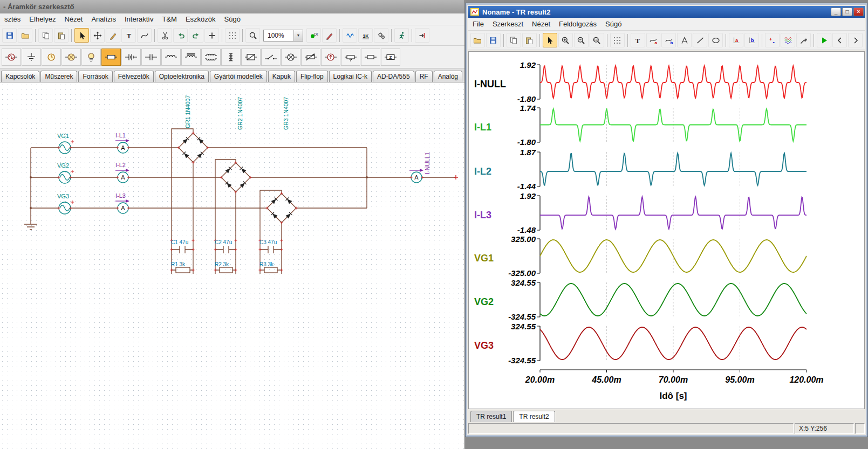  Describe the element at coordinates (311, 57) in the screenshot. I see `component-varistor-button` at that location.